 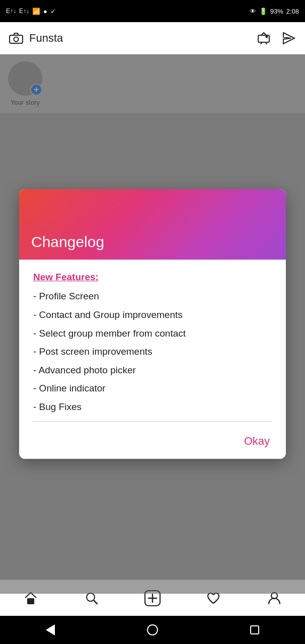 What do you see at coordinates (257, 441) in the screenshot?
I see `okay-button: Okay` at bounding box center [257, 441].